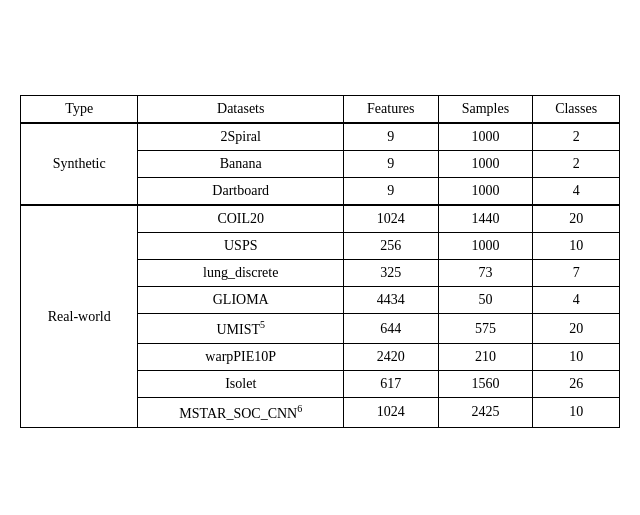 The height and width of the screenshot is (515, 640). Describe the element at coordinates (486, 274) in the screenshot. I see `samples-cell: 73` at that location.